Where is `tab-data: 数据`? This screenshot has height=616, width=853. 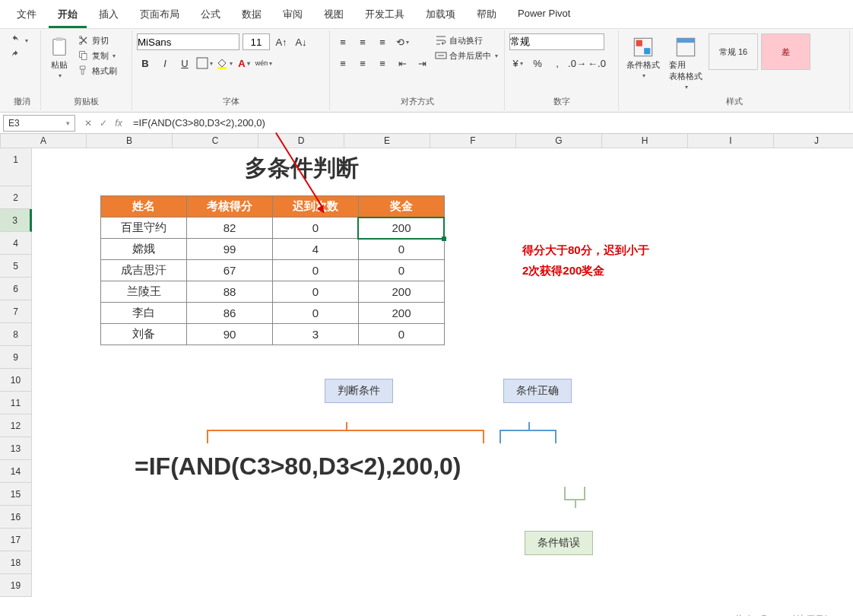 tab-data: 数据 is located at coordinates (252, 15).